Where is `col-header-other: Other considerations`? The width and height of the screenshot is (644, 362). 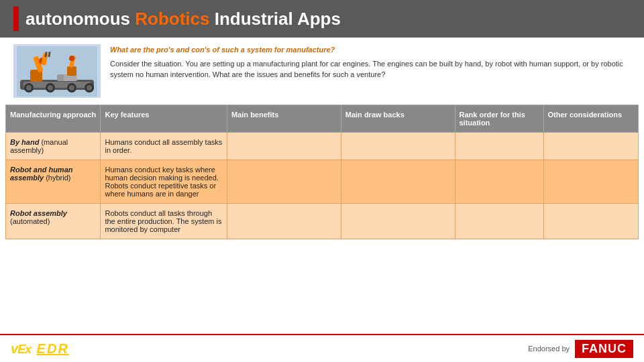 col-header-other: Other considerations is located at coordinates (590, 119).